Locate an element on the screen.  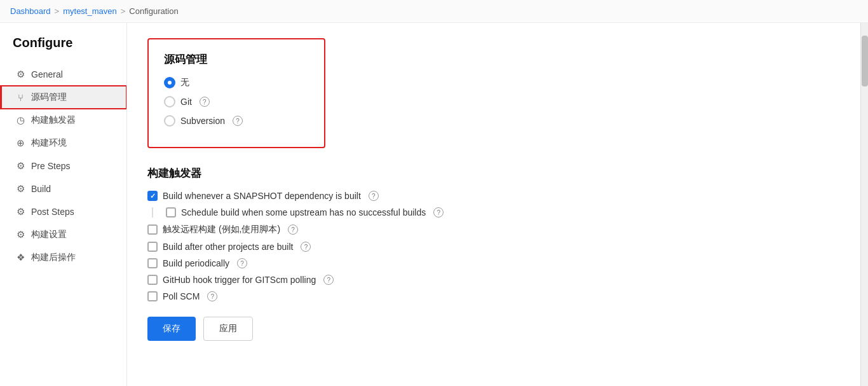
periodically-help-icon: ? is located at coordinates (242, 263).